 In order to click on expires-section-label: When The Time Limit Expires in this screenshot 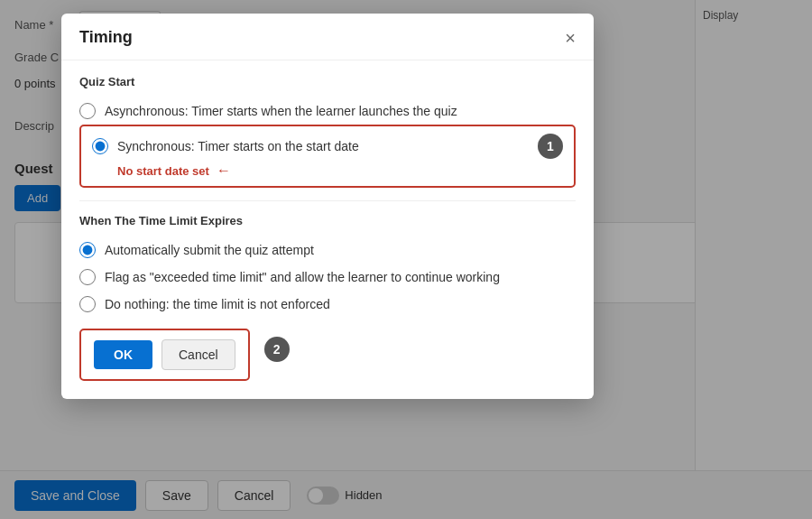, I will do `click(328, 220)`.